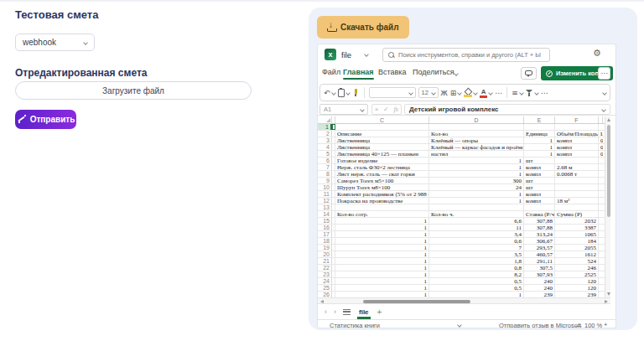 The image size is (644, 341). Describe the element at coordinates (577, 248) in the screenshot. I see `cell: 2055` at that location.